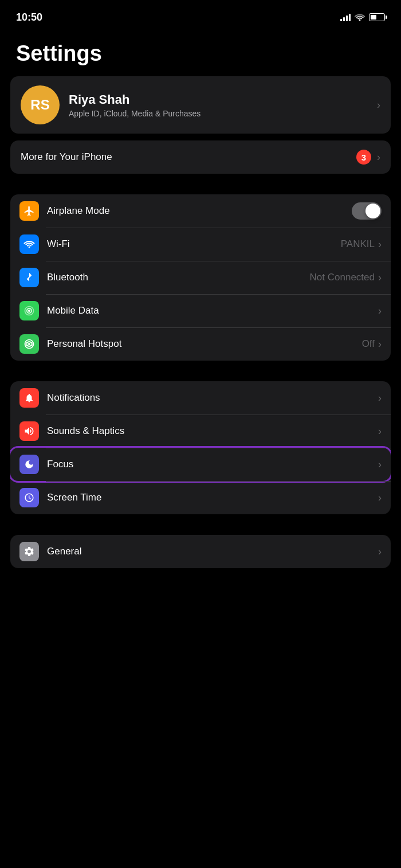  Describe the element at coordinates (194, 244) in the screenshot. I see `wifi-label: Wi-Fi` at that location.